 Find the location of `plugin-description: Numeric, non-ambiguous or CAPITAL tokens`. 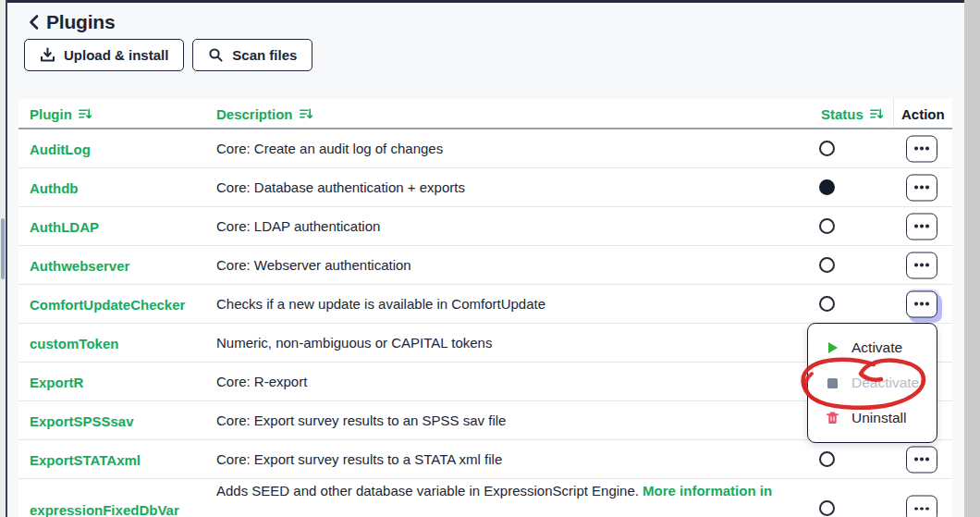

plugin-description: Numeric, non-ambiguous or CAPITAL tokens is located at coordinates (547, 343).